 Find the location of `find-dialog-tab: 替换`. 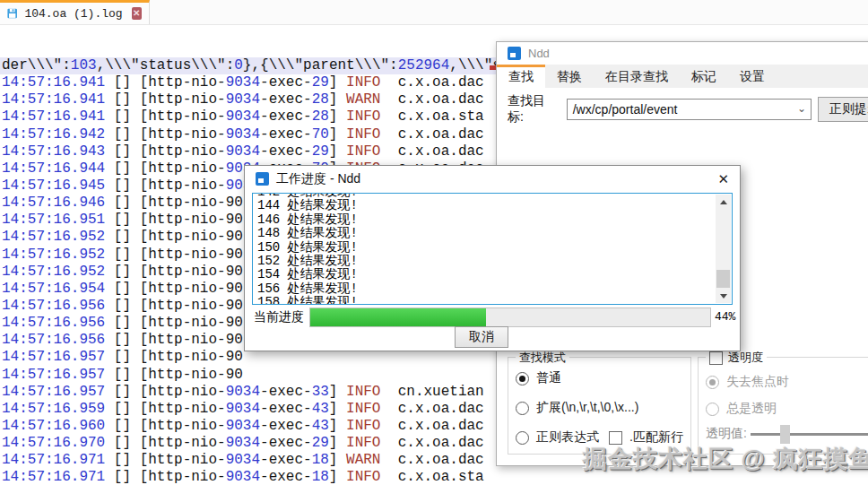

find-dialog-tab: 替换 is located at coordinates (569, 76).